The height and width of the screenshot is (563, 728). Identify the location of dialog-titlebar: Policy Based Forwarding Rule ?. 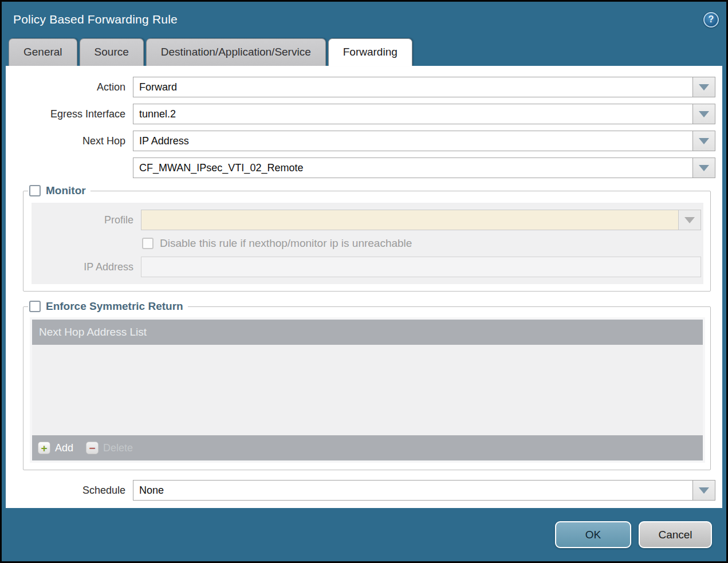
(364, 19).